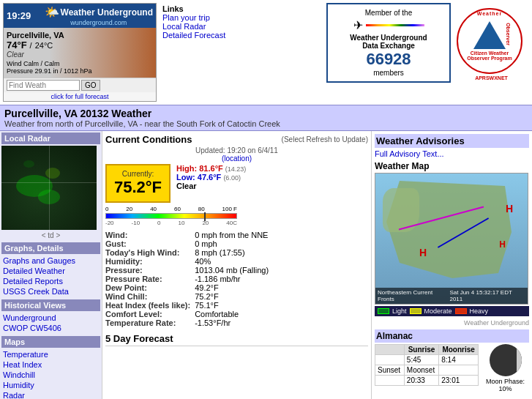 The width and height of the screenshot is (532, 399). Describe the element at coordinates (51, 138) in the screenshot. I see `local-radar-title: Local Radar` at that location.